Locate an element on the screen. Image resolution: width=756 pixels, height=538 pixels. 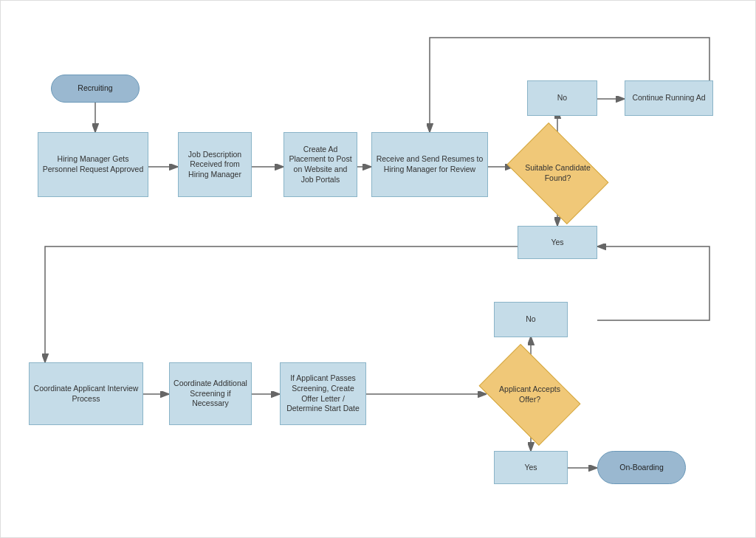
coordinate-screening-node: Coordinate Additional Screening if Neces… is located at coordinates (210, 394).